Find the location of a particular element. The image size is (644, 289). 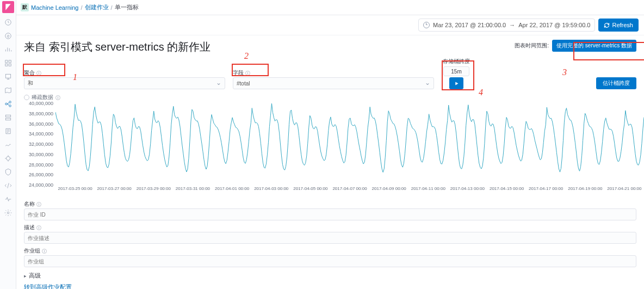

sparse-label: 稀疏数据 is located at coordinates (42, 97).